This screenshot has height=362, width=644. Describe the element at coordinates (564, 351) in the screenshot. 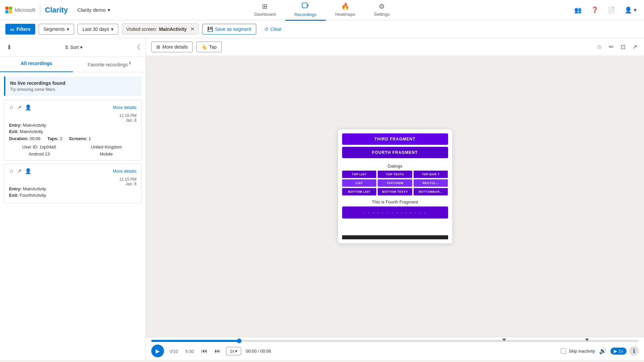

I see `skip-inactivity-checkbox` at that location.